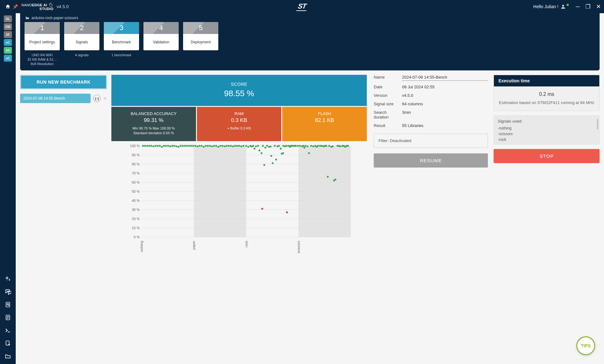 The image size is (604, 364). What do you see at coordinates (63, 7) in the screenshot?
I see `app-version: v4.5.0` at bounding box center [63, 7].